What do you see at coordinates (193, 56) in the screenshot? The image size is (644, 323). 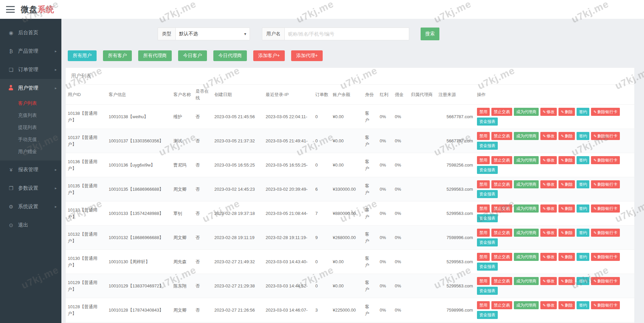 I see `quick-button-3: 今日客户` at bounding box center [193, 56].